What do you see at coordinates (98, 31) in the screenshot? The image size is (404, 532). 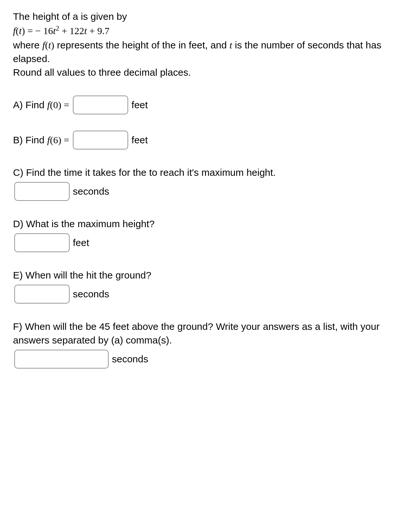 I see `formula-rhs3: + 9.7` at bounding box center [98, 31].